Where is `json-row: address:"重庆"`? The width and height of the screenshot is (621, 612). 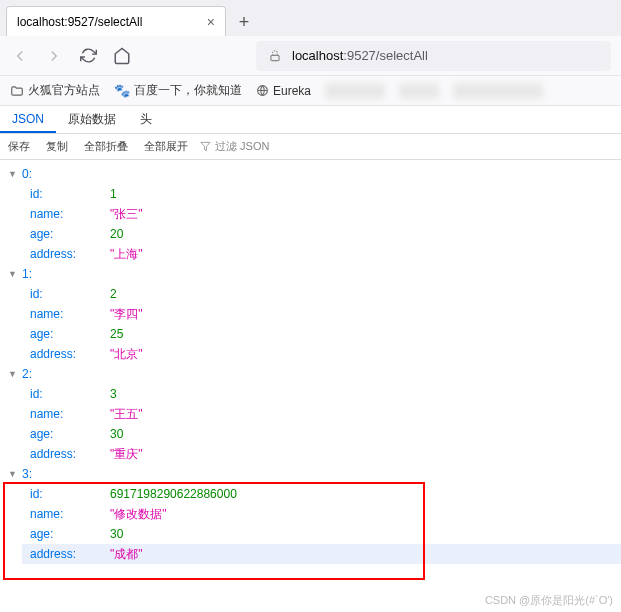
json-row: address:"重庆" is located at coordinates (322, 454).